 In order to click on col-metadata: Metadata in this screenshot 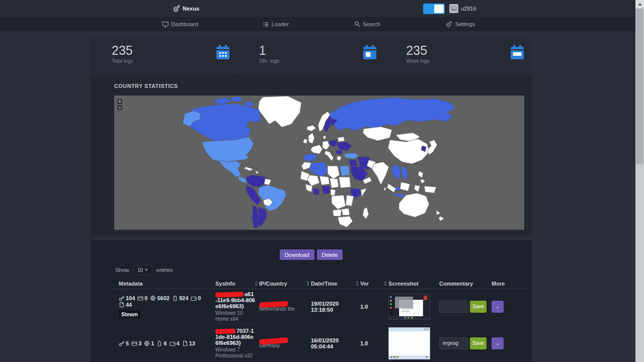, I will do `click(165, 284)`.